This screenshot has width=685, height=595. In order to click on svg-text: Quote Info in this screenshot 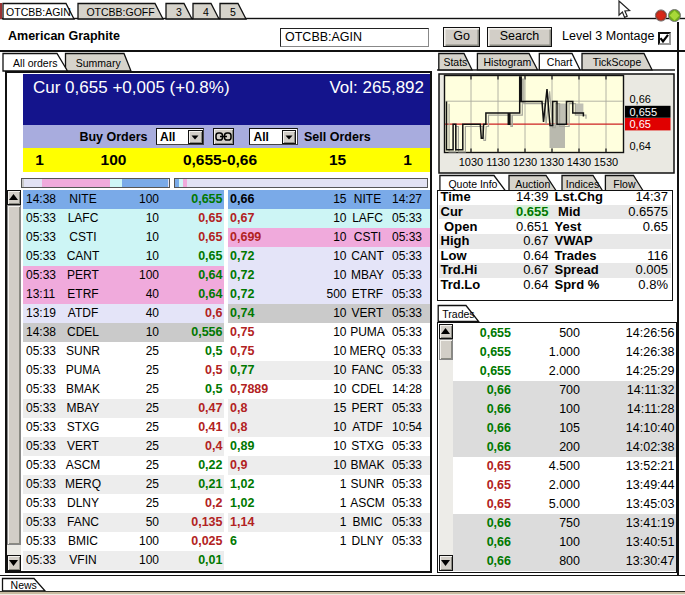, I will do `click(472, 184)`.